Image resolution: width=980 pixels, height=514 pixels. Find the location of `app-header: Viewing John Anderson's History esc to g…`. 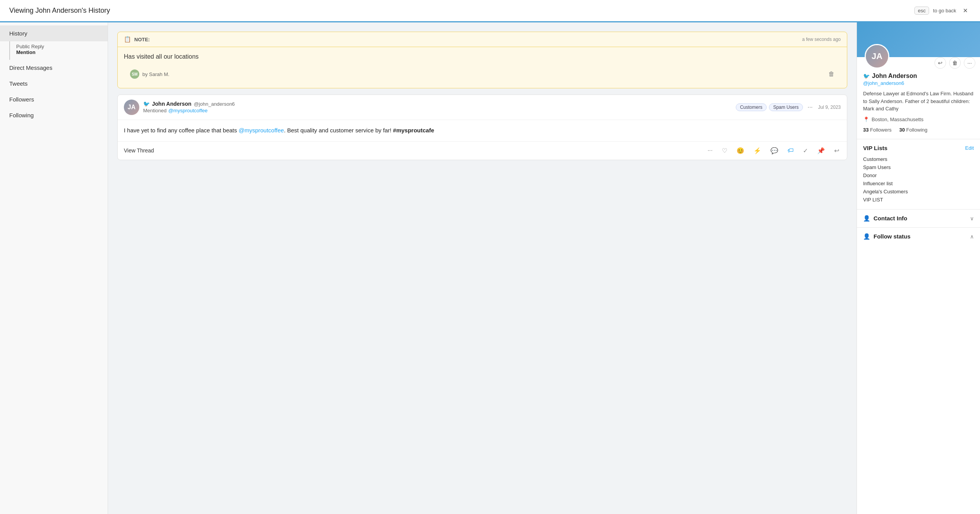

app-header: Viewing John Anderson's History esc to g… is located at coordinates (490, 11).